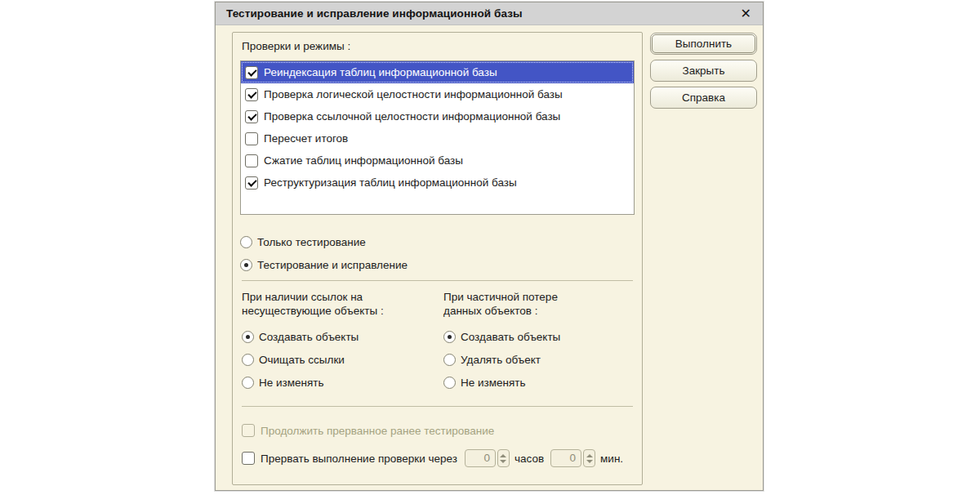 This screenshot has width=980, height=495. Describe the element at coordinates (539, 297) in the screenshot. I see `partial-loss-header-line1: При частичной потере` at that location.